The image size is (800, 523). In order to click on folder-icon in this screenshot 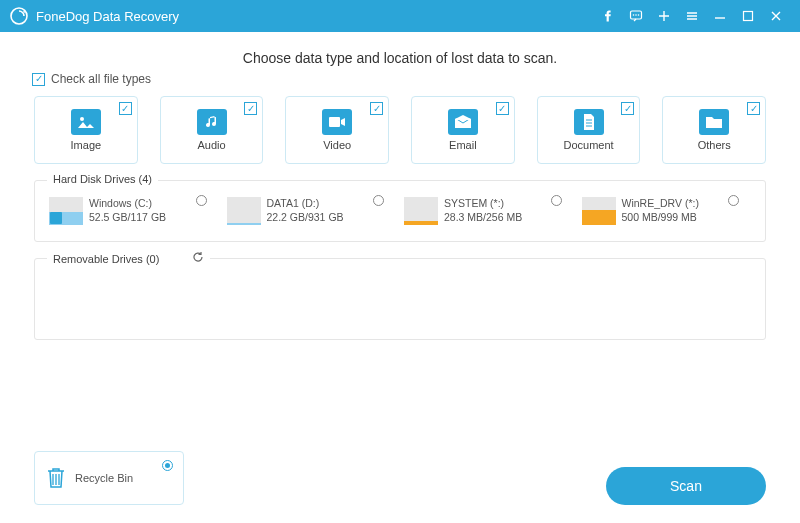, I will do `click(714, 122)`.